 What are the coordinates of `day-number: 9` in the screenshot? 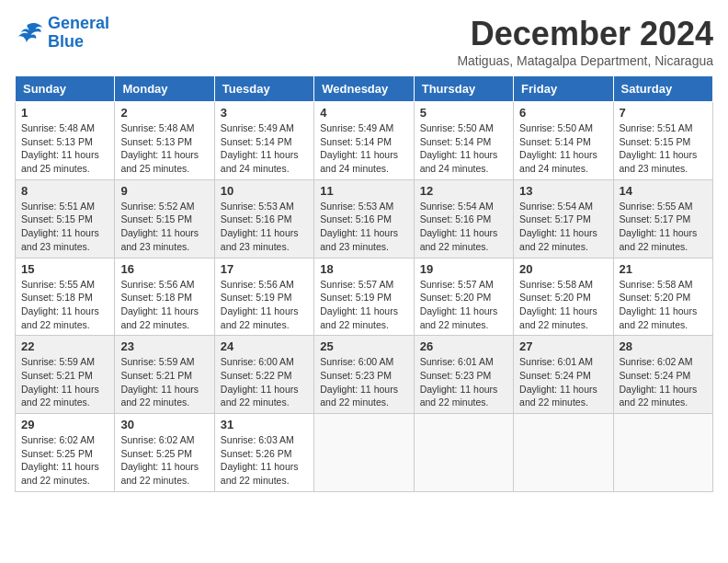 It's located at (164, 191).